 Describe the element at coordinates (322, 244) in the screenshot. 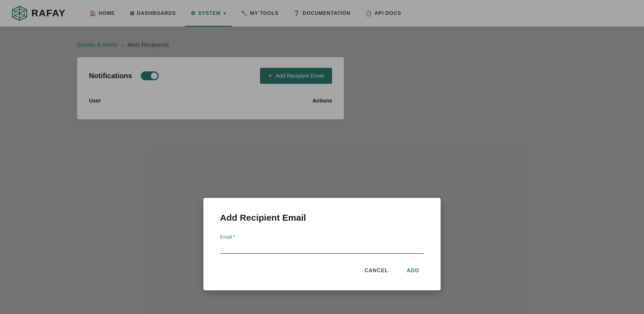

I see `email-field-container: Email *` at that location.